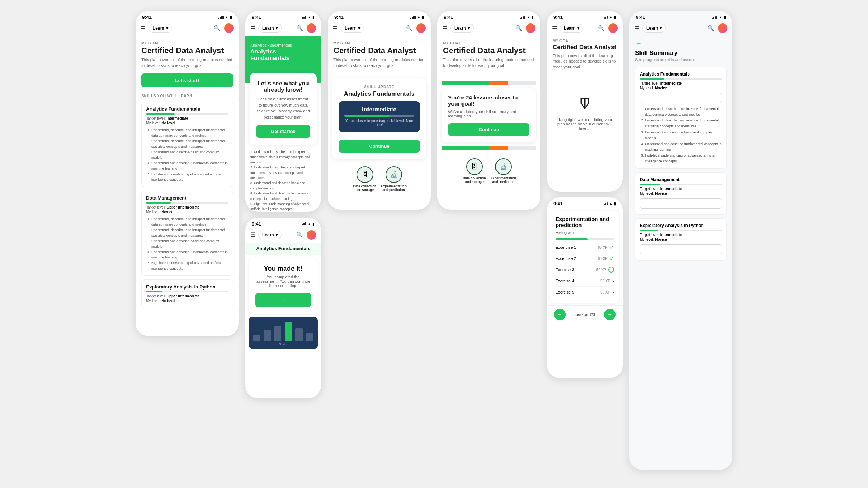 This screenshot has width=868, height=488. I want to click on time-2: 9:41, so click(256, 17).